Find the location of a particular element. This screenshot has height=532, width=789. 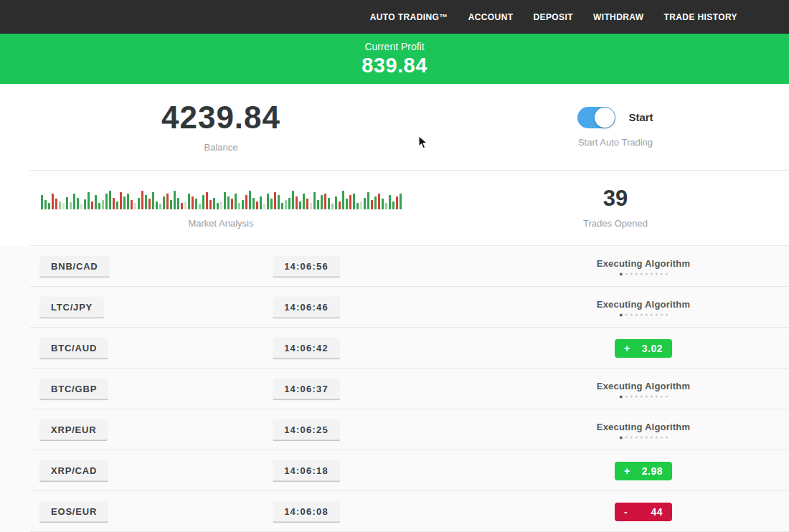

market-section: Market Analysis 39 Trades Opened is located at coordinates (394, 208).